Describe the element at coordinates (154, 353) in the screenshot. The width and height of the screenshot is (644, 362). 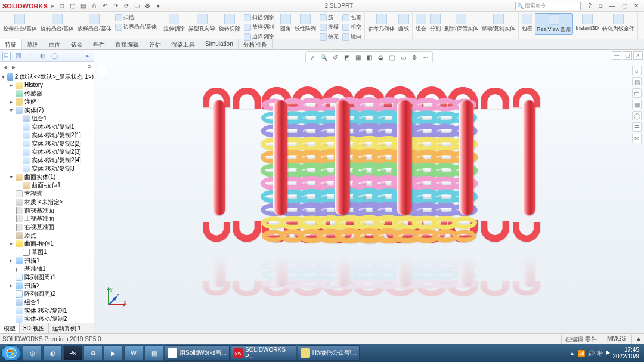
I see `taskbar-app-cad: ▤` at that location.